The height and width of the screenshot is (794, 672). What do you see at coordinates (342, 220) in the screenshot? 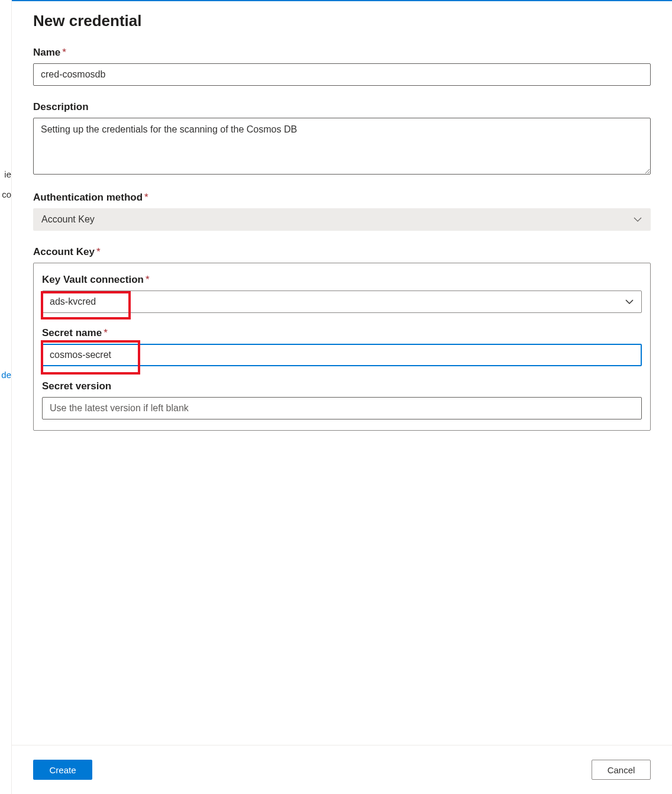
I see `auth-method-select: Account Key` at bounding box center [342, 220].